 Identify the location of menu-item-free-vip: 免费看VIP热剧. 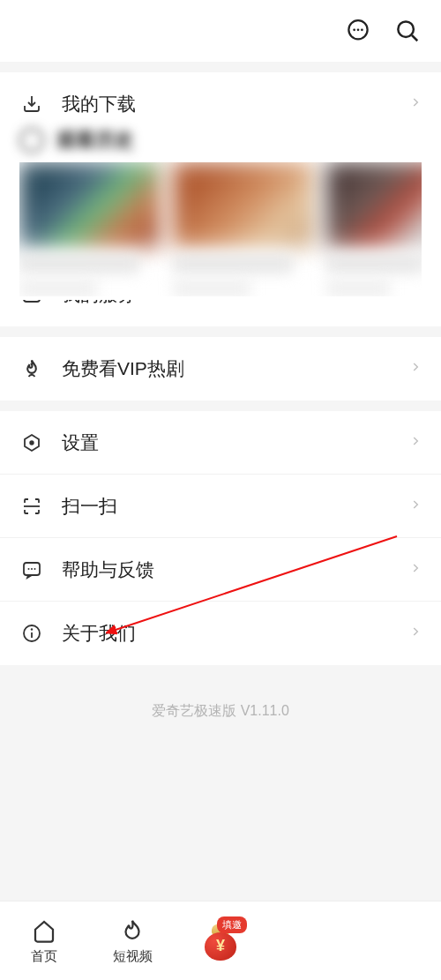
(220, 369).